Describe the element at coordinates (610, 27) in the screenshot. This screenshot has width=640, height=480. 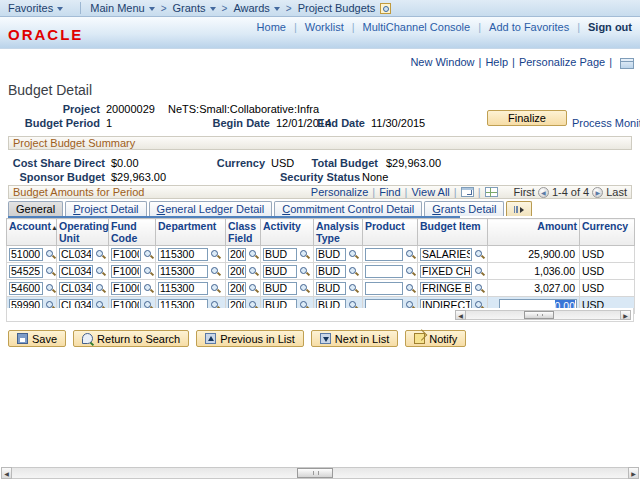
I see `sign-out-link: Sign out` at that location.